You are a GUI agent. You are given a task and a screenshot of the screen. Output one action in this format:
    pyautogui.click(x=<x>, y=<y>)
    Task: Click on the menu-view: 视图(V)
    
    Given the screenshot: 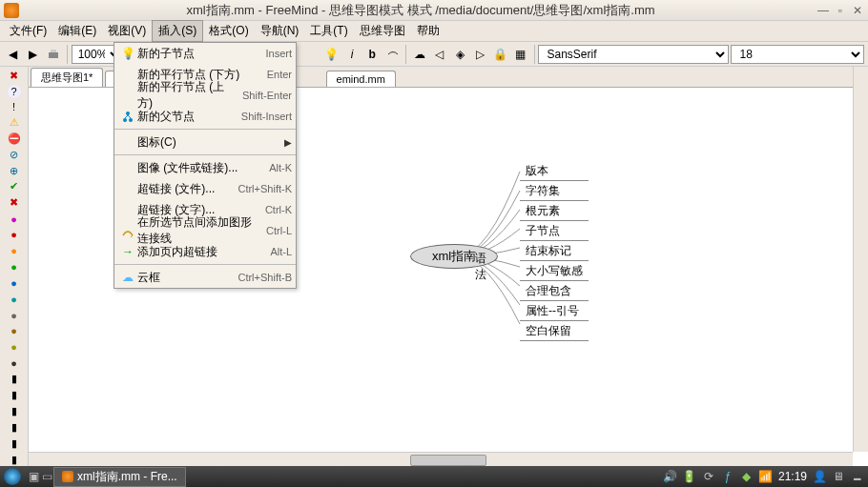 What is the action you would take?
    pyautogui.click(x=127, y=30)
    